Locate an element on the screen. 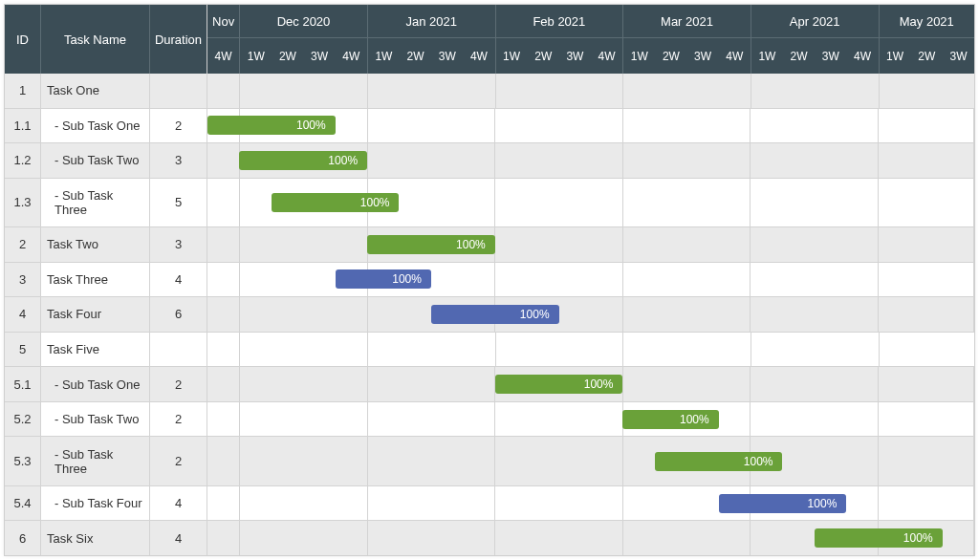 The image size is (979, 560). cell-task-name: Task Two is located at coordinates (96, 245).